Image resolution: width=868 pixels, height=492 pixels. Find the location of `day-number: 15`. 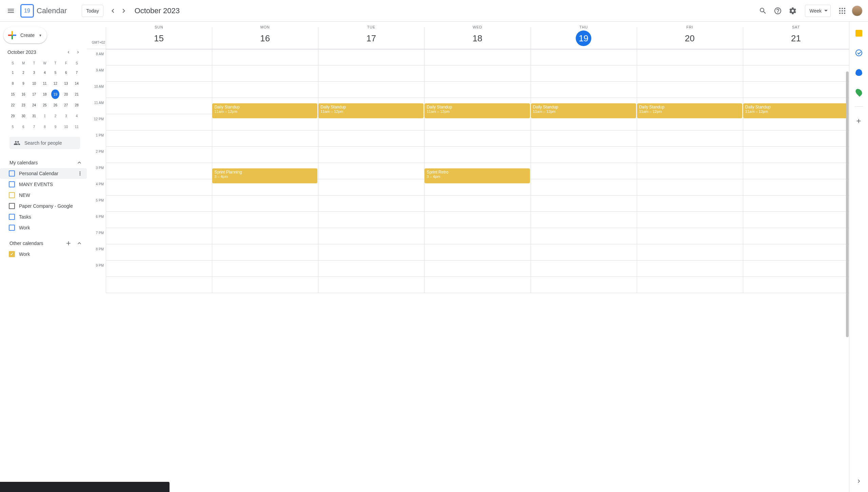

day-number: 15 is located at coordinates (159, 38).